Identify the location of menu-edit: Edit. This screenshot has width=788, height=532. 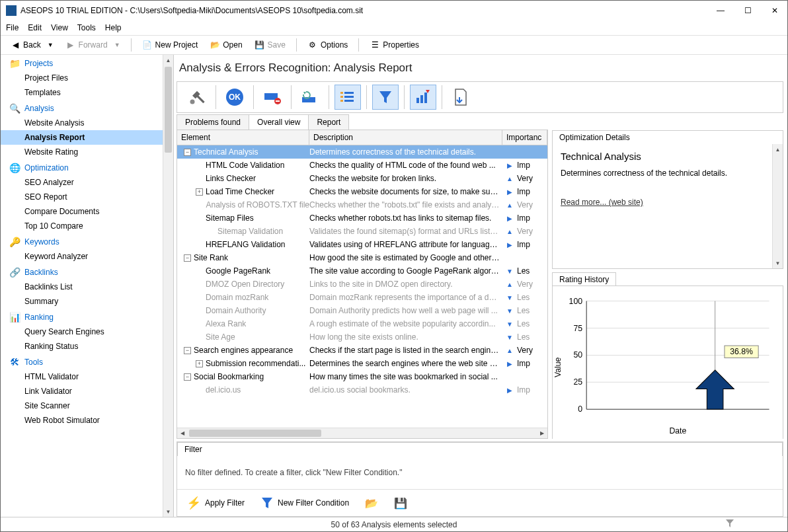
(34, 28).